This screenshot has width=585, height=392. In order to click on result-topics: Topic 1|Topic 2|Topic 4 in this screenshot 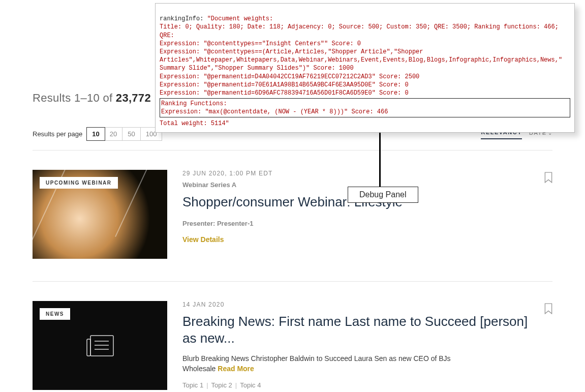, I will do `click(356, 385)`.